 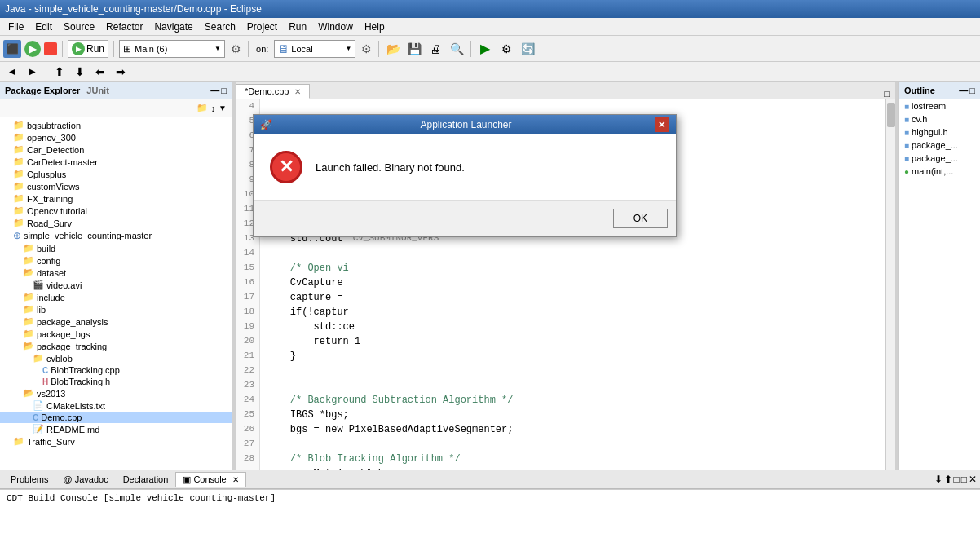 I want to click on error-icon: ✕, so click(x=286, y=167).